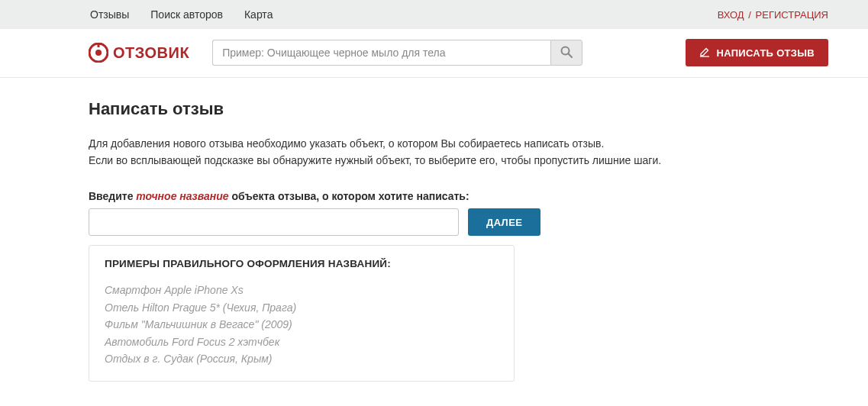 This screenshot has height=406, width=868. What do you see at coordinates (350, 196) in the screenshot?
I see `prompt-suffix: объекта отзыва, о котором хотите написат…` at bounding box center [350, 196].